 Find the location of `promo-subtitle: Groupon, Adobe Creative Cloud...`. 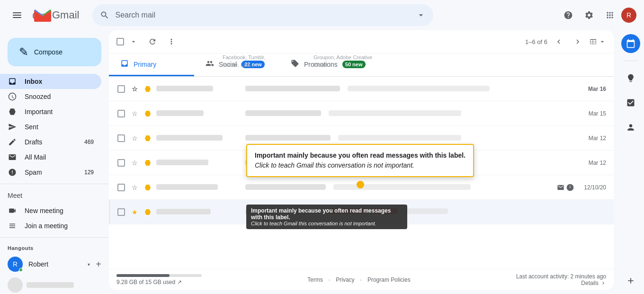

promo-subtitle: Groupon, Adobe Creative Cloud... is located at coordinates (345, 61).